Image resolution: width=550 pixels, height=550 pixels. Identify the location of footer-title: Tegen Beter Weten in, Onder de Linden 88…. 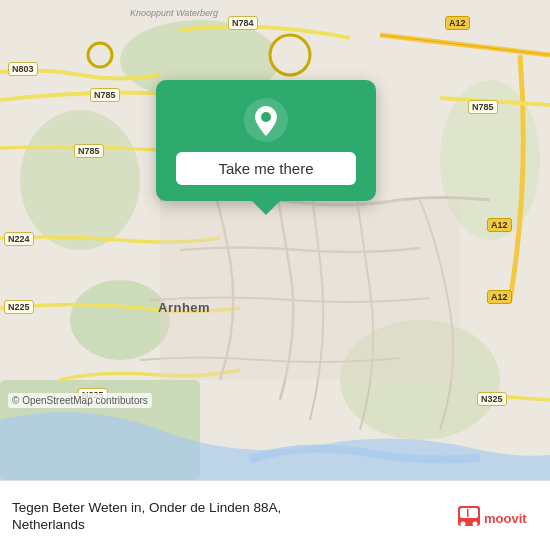
(235, 508).